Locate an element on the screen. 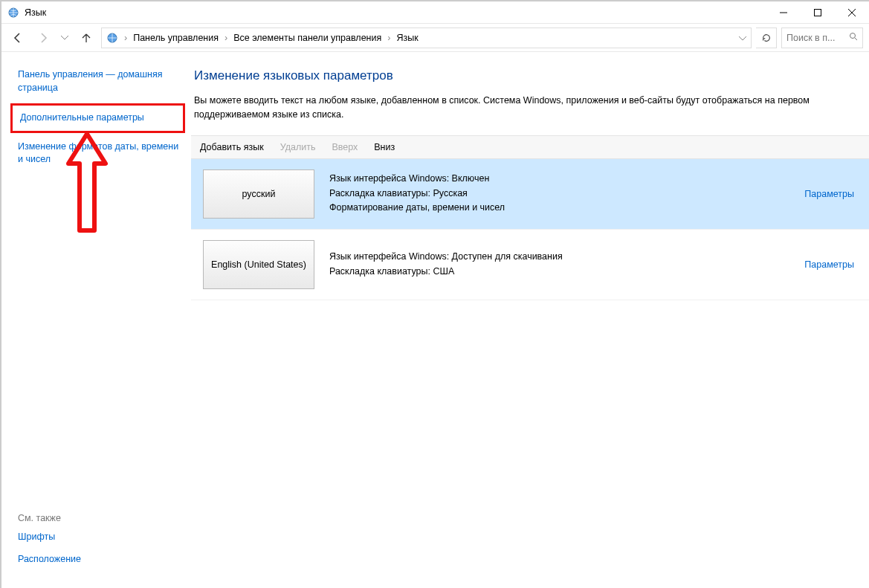 Image resolution: width=869 pixels, height=588 pixels. language-details: Язык интерфейса Windows: Доступен для ск… is located at coordinates (559, 265).